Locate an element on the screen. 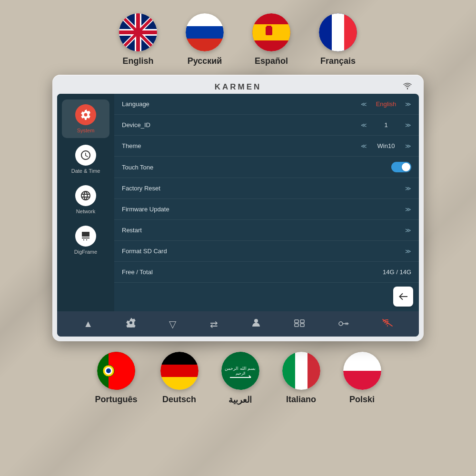  setting-row-firmware: Firmware Update ≫ is located at coordinates (267, 209).